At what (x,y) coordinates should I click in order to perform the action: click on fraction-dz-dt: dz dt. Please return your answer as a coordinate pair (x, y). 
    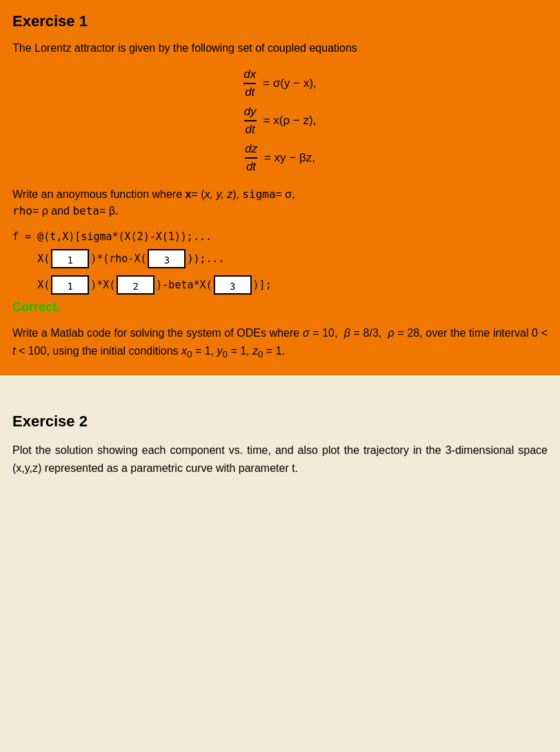
    Looking at the image, I should click on (251, 158).